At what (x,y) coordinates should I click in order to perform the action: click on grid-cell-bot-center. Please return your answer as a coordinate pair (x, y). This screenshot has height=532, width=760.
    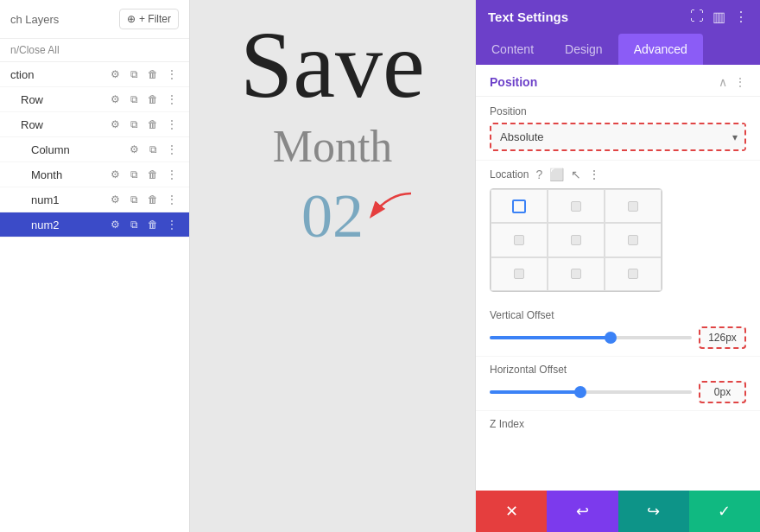
    Looking at the image, I should click on (576, 275).